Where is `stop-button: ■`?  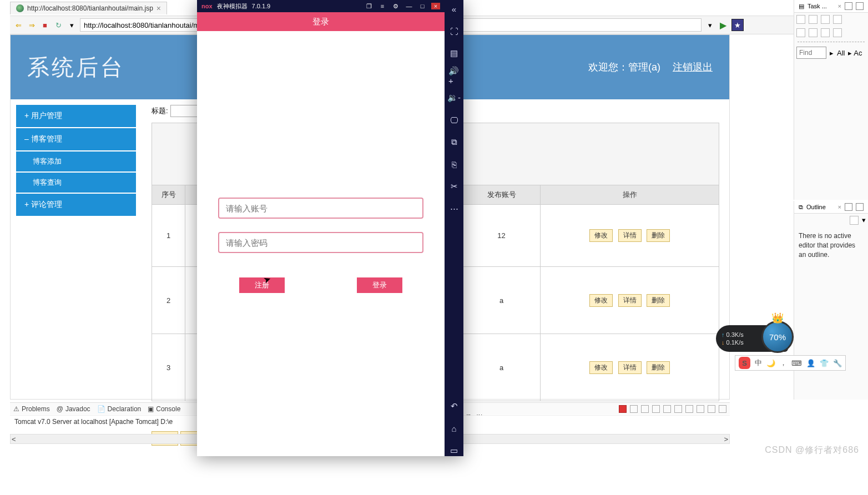 stop-button: ■ is located at coordinates (45, 25).